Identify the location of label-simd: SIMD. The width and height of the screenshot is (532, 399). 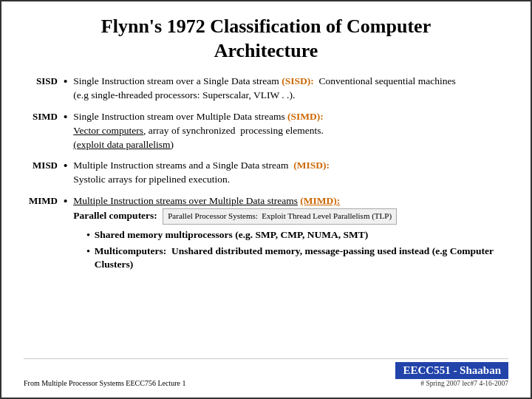
(41, 117).